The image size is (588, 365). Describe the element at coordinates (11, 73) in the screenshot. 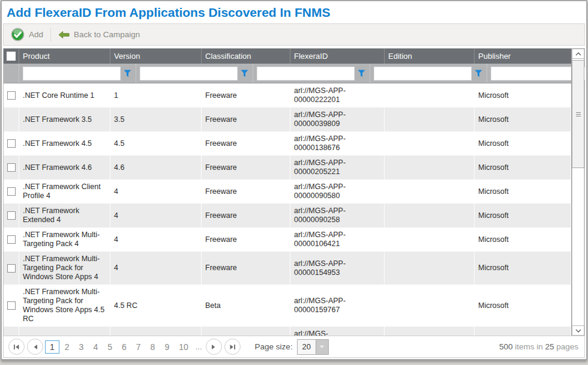

I see `filter-cell-empty` at that location.